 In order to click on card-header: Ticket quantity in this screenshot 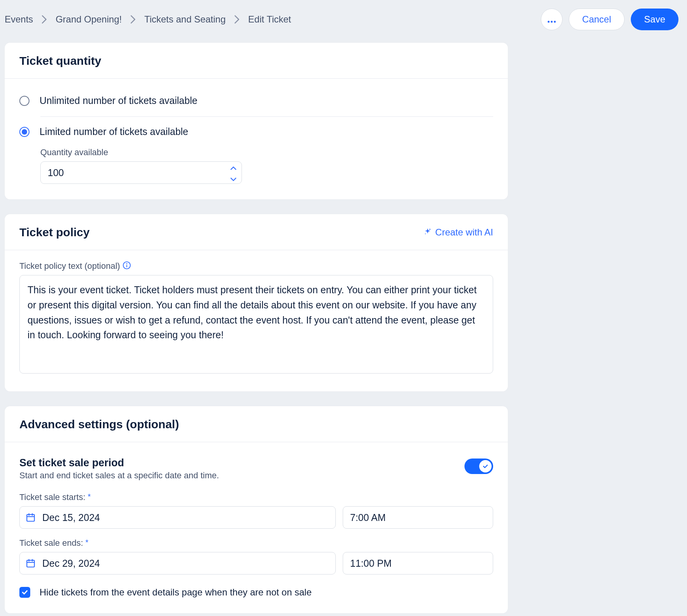, I will do `click(256, 61)`.